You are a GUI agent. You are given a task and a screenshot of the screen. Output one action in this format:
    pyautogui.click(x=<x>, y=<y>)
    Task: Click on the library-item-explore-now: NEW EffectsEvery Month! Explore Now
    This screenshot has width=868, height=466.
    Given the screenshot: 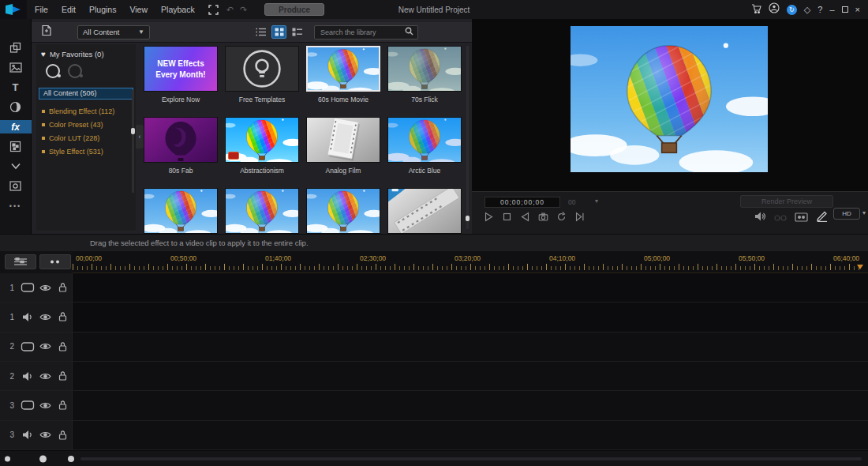 What is the action you would take?
    pyautogui.click(x=181, y=81)
    